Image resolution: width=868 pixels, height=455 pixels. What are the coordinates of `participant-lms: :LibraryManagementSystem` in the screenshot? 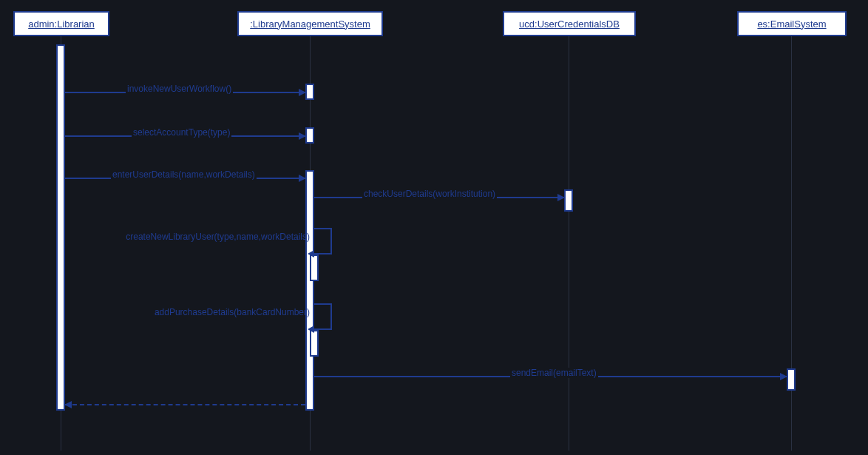 It's located at (311, 24).